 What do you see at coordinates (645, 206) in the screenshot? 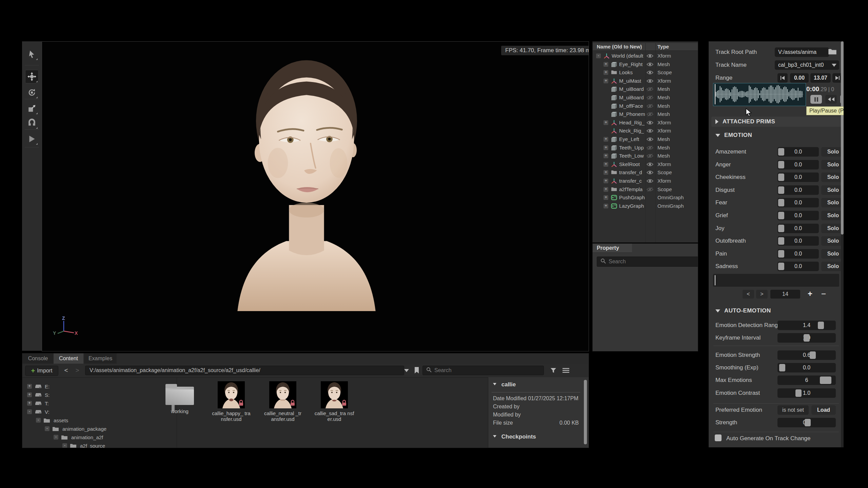
I see `stage-tree-row: +LazyGraphOmniGraph` at bounding box center [645, 206].